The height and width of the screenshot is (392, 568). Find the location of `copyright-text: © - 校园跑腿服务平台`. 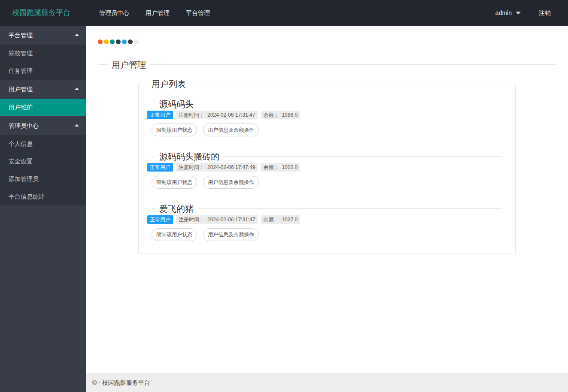

copyright-text: © - 校园跑腿服务平台 is located at coordinates (121, 383).